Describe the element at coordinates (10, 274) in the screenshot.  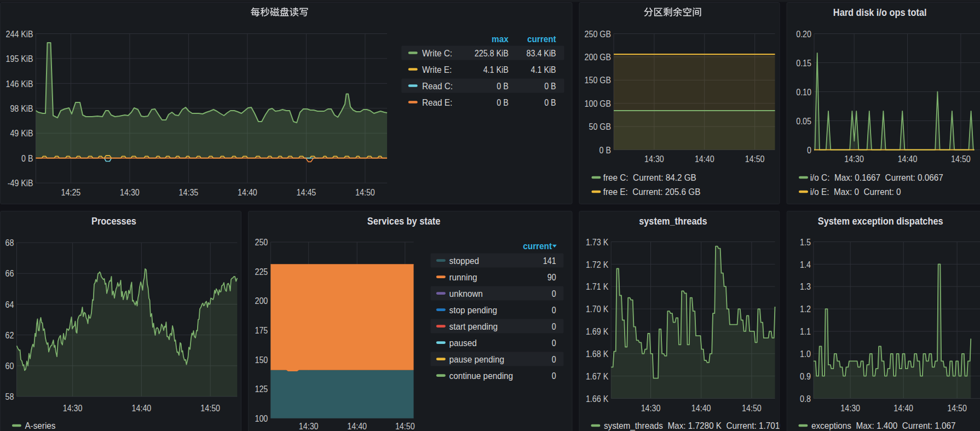
I see `svg-text: 66` at that location.